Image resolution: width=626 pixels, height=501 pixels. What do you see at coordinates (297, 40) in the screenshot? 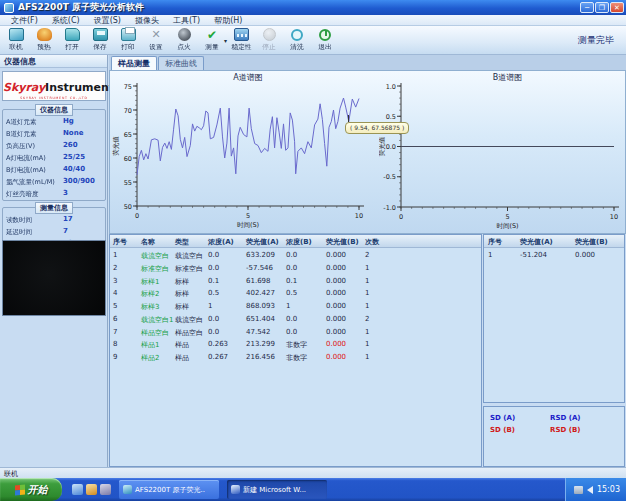
I see `toolbar-button-清洗: 清洗` at bounding box center [297, 40].